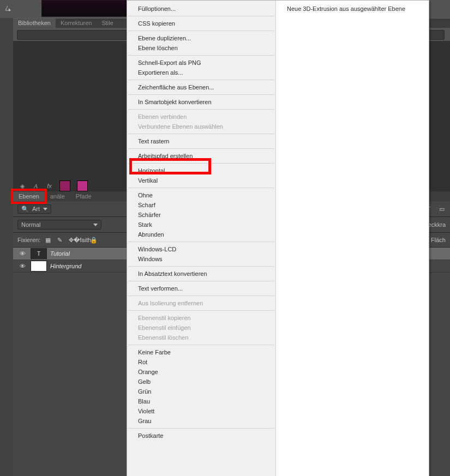 This screenshot has width=450, height=476. What do you see at coordinates (201, 63) in the screenshot?
I see `menu-item: Schnell-Export als PNG` at bounding box center [201, 63].